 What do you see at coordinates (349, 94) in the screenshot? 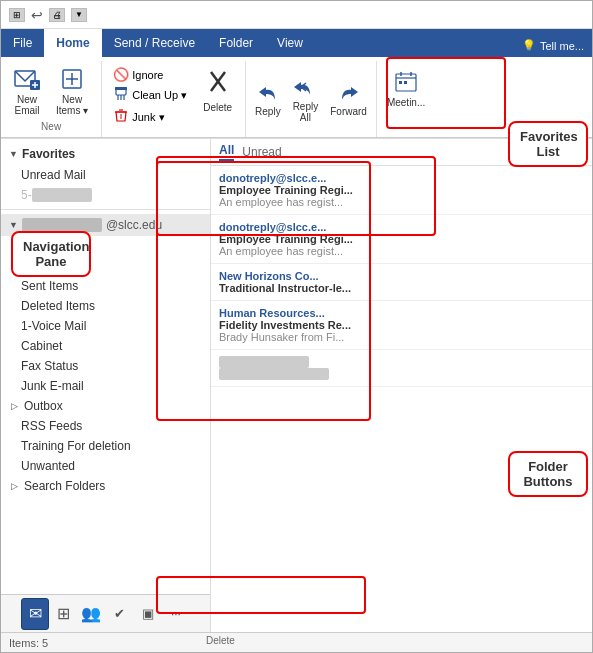
I see `forward-icon` at bounding box center [349, 94].